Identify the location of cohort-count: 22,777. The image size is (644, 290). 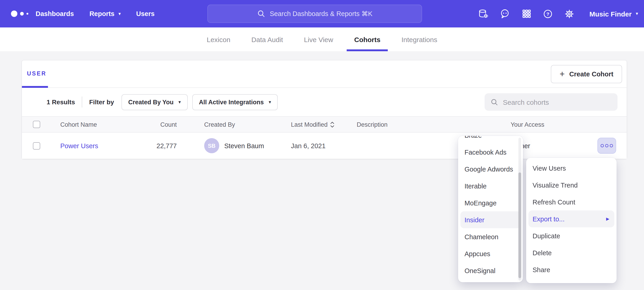
(158, 146).